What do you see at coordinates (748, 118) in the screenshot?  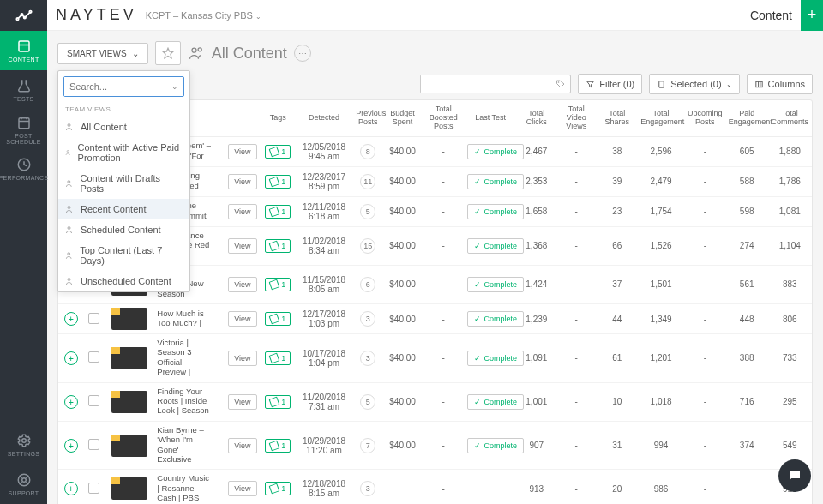 I see `th-paid: Paid Engagement` at bounding box center [748, 118].